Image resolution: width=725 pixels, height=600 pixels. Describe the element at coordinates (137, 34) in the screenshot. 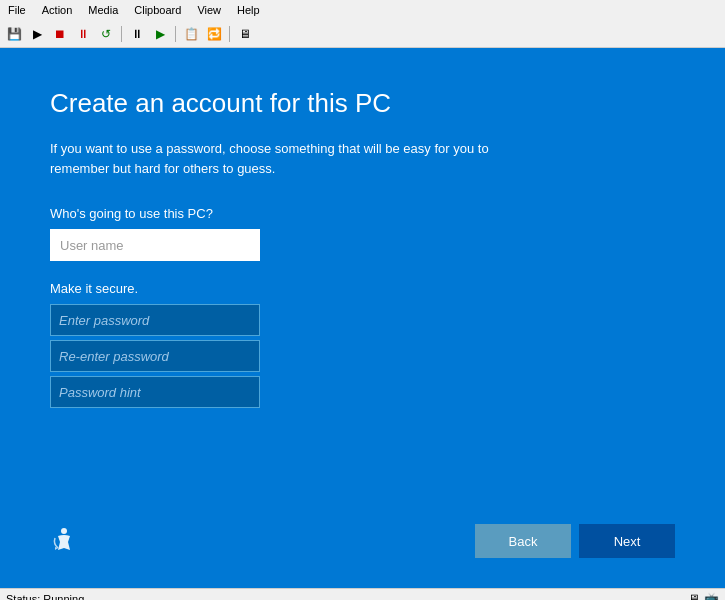

I see `toolbar-btn-5: ⏸` at that location.